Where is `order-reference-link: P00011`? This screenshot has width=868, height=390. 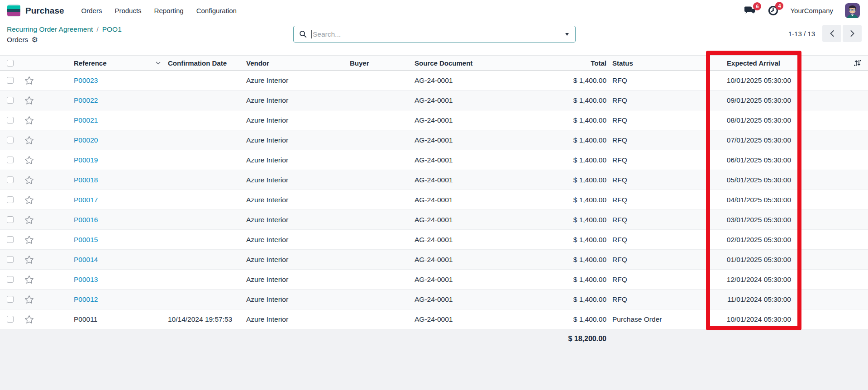 order-reference-link: P00011 is located at coordinates (86, 319).